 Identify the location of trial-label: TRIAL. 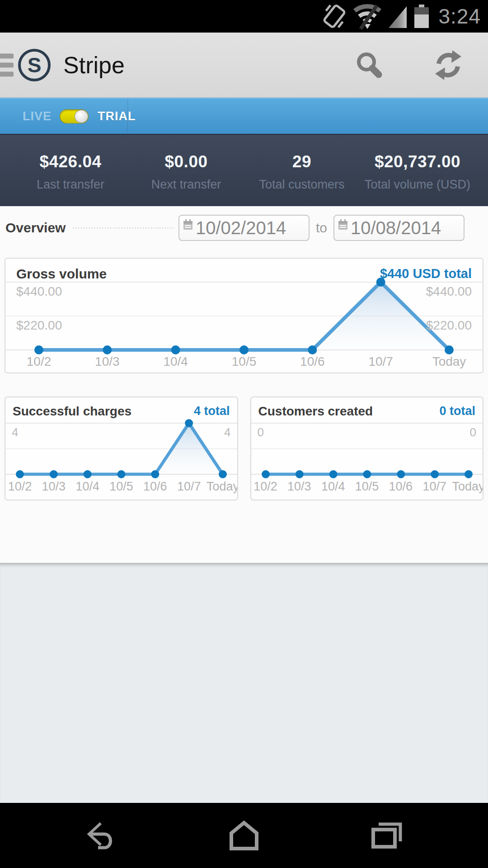
(117, 117).